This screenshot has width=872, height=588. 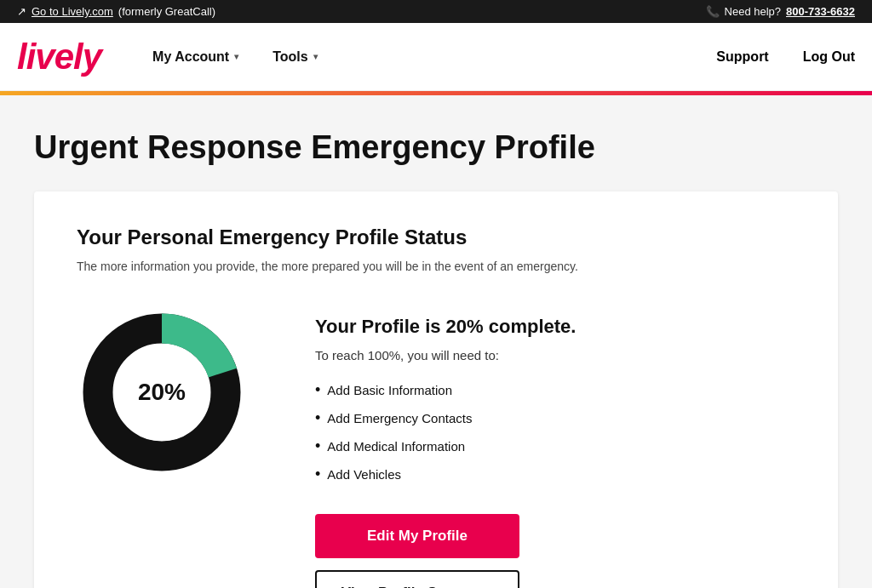 What do you see at coordinates (196, 57) in the screenshot?
I see `nav-my-account: My Account ▾` at bounding box center [196, 57].